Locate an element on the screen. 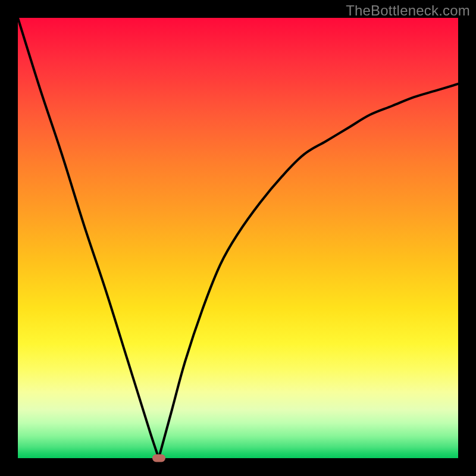  watermark-text: TheBottleneck.com is located at coordinates (408, 11).